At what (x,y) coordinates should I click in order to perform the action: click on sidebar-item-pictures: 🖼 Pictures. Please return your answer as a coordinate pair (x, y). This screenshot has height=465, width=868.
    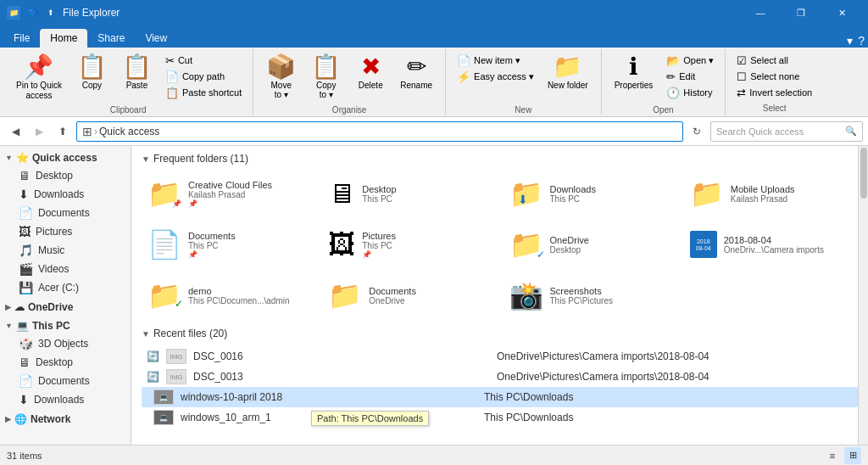
    Looking at the image, I should click on (65, 232).